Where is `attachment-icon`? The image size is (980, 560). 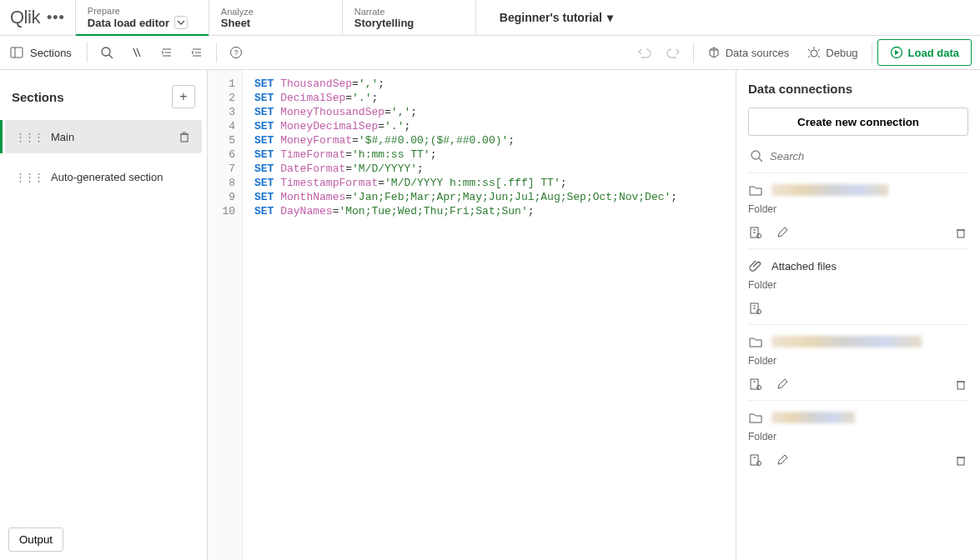 attachment-icon is located at coordinates (756, 266).